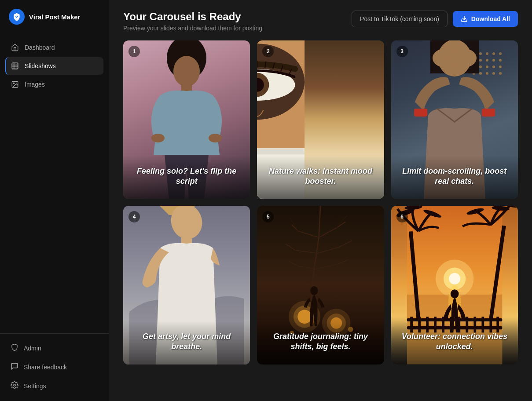 The image size is (532, 401). I want to click on header-actions: Post to TikTok (coming soon) Download Al…, so click(435, 19).